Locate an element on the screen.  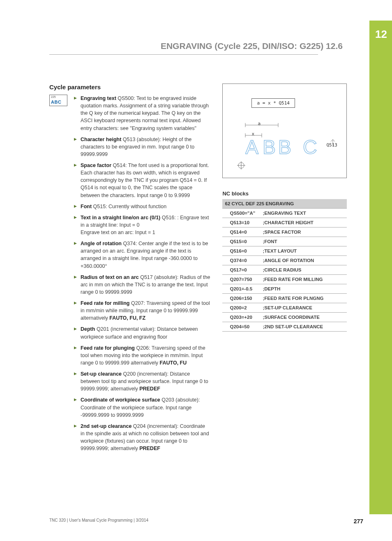
nc-row: Q514=0;SPACE FACTOR is located at coordinates (284, 232).